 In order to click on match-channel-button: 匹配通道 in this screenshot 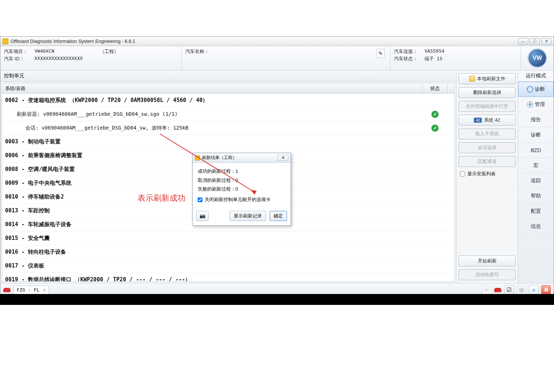, I will do `click(487, 162)`.